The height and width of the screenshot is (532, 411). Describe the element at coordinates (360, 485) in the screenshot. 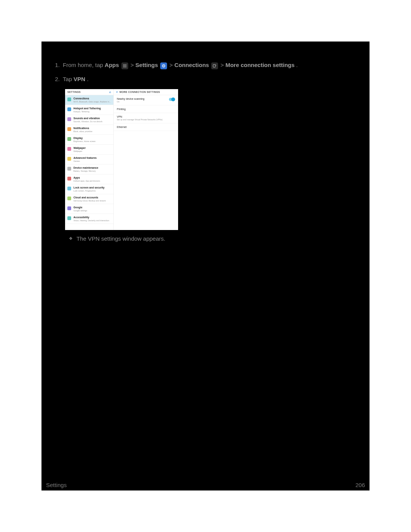

I see `footer-page-number: 206` at that location.